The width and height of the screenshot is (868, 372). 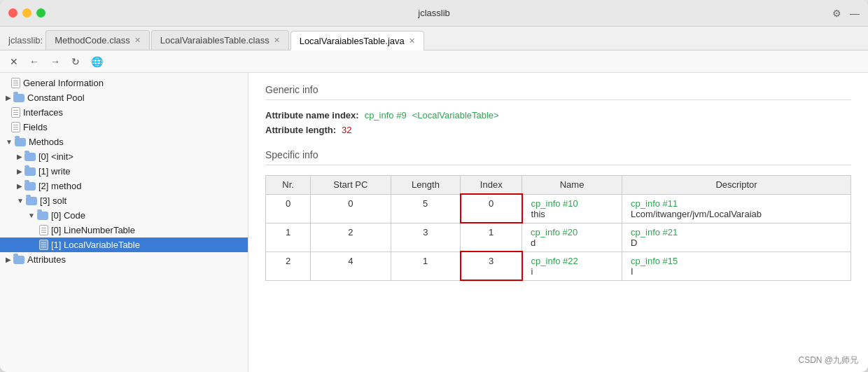 What do you see at coordinates (533, 242) in the screenshot?
I see `cell-name-text: d` at bounding box center [533, 242].